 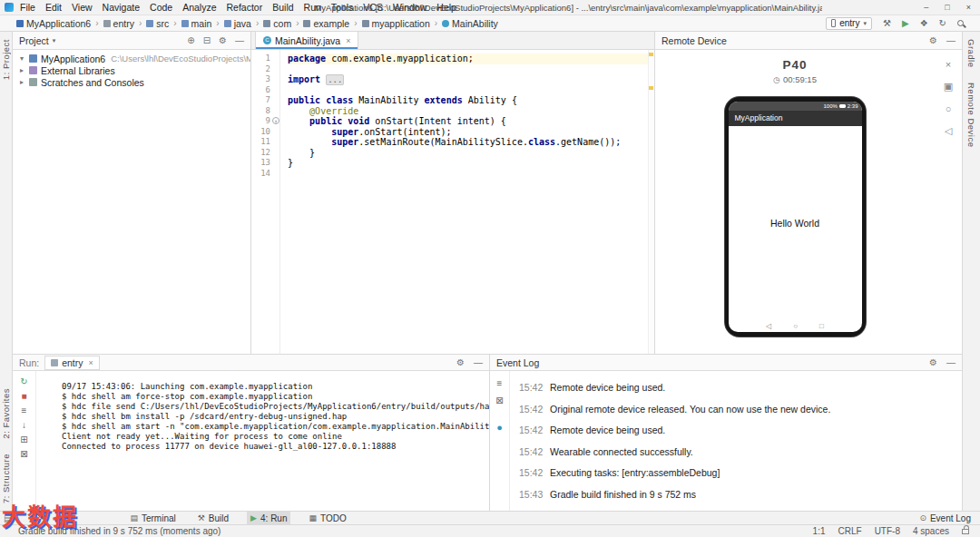 What do you see at coordinates (769, 327) in the screenshot?
I see `nav-back-icon: ◁` at bounding box center [769, 327].